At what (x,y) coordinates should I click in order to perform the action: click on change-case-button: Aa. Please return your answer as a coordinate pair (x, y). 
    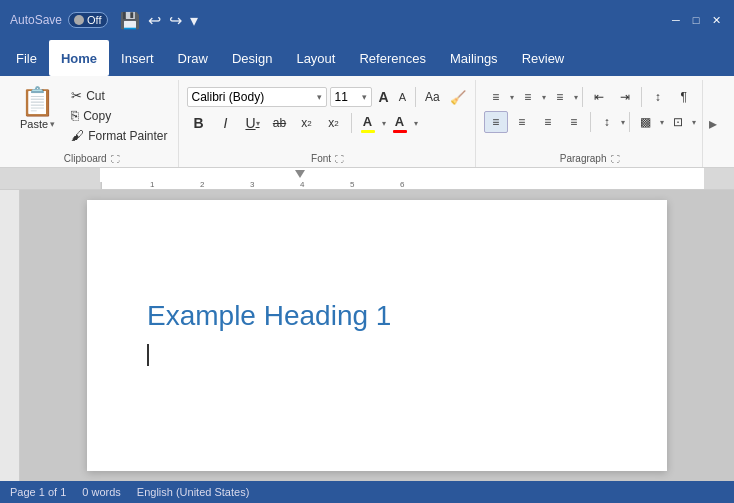
    Looking at the image, I should click on (432, 97).